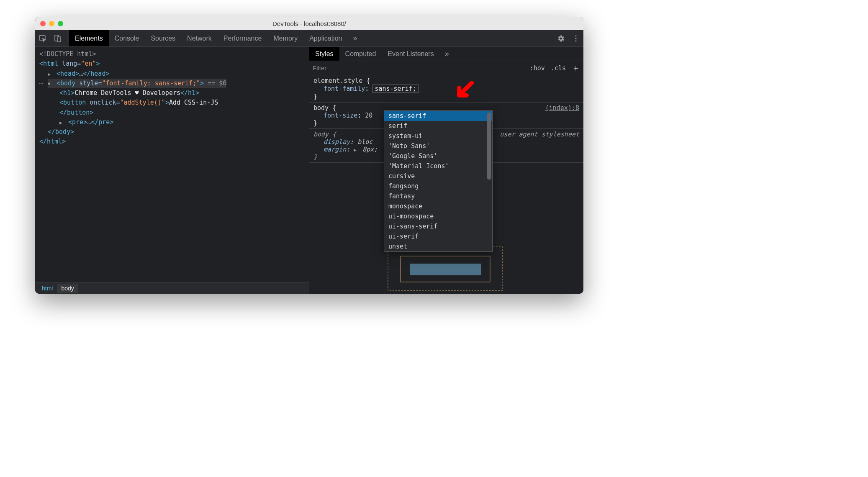 The width and height of the screenshot is (868, 477). What do you see at coordinates (489, 146) in the screenshot?
I see `dropdown-scrollbar` at bounding box center [489, 146].